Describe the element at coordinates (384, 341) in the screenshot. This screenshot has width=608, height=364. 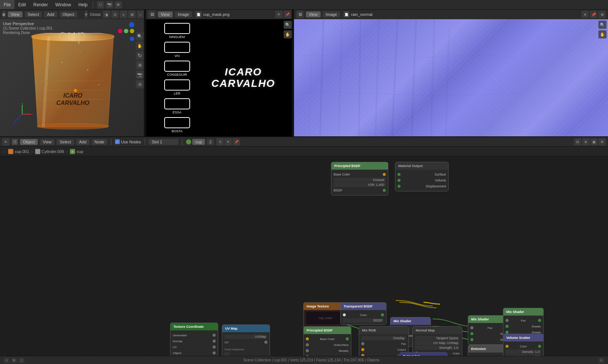
I see `node-right-1: Mix RGB Overlay Fac Color1 Color2 Color …` at that location.